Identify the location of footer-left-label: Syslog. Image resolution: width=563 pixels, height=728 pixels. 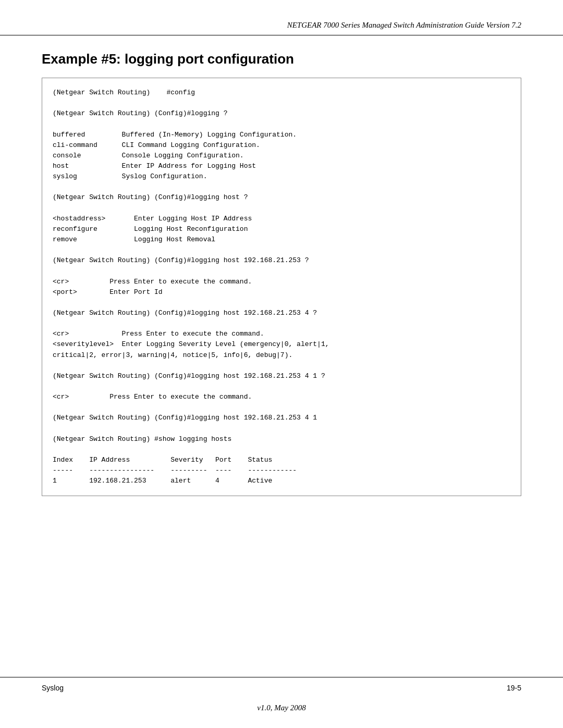
(53, 688).